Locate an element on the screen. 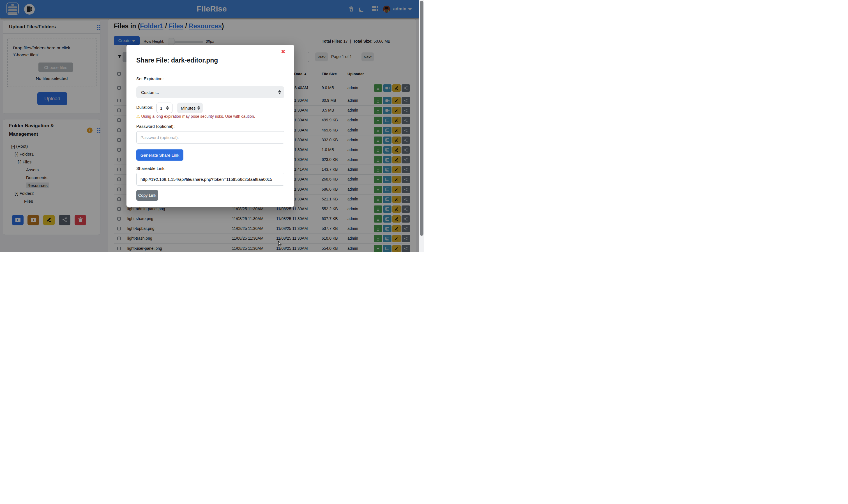 The width and height of the screenshot is (848, 504). modal-title: Share File: dark-editor.png is located at coordinates (177, 60).